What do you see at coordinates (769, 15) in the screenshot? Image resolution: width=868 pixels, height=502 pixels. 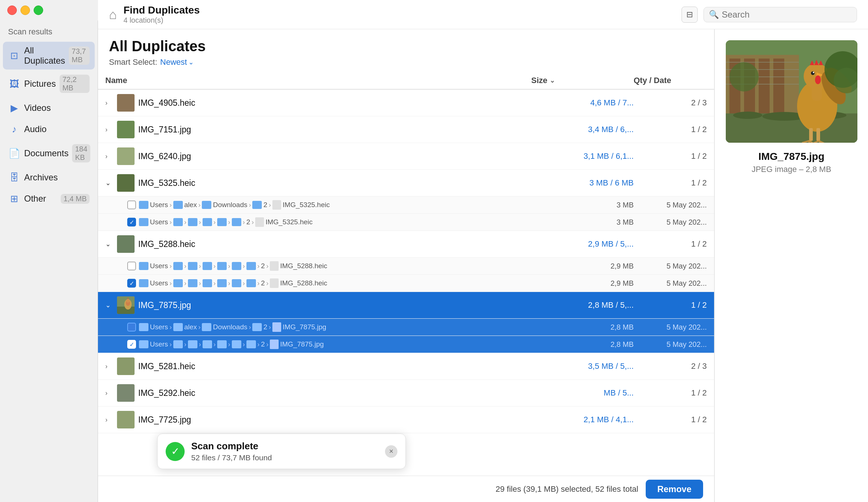 I see `topbar-right: ⊟ 🔍` at bounding box center [769, 15].